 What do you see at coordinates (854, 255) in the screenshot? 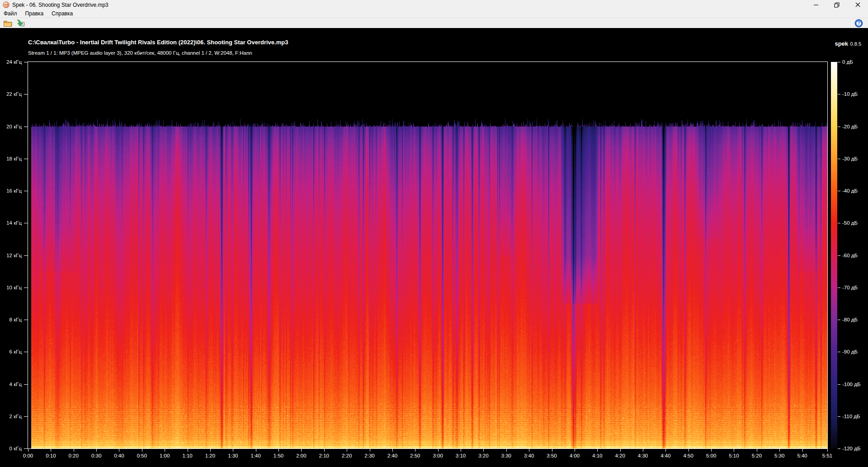
I see `db-tick-label: -60 дБ` at bounding box center [854, 255].